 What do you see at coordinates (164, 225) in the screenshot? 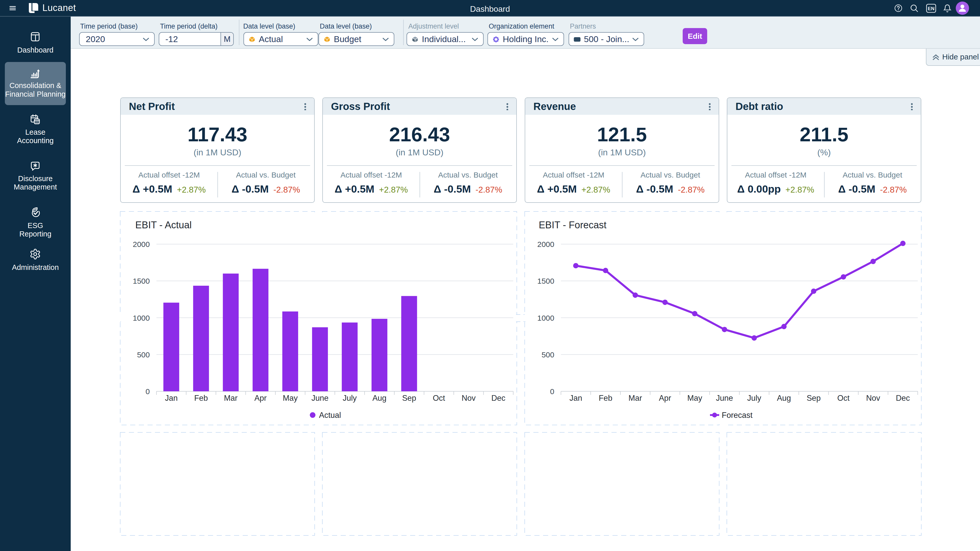
I see `svg-text: EBIT - Actual` at bounding box center [164, 225].